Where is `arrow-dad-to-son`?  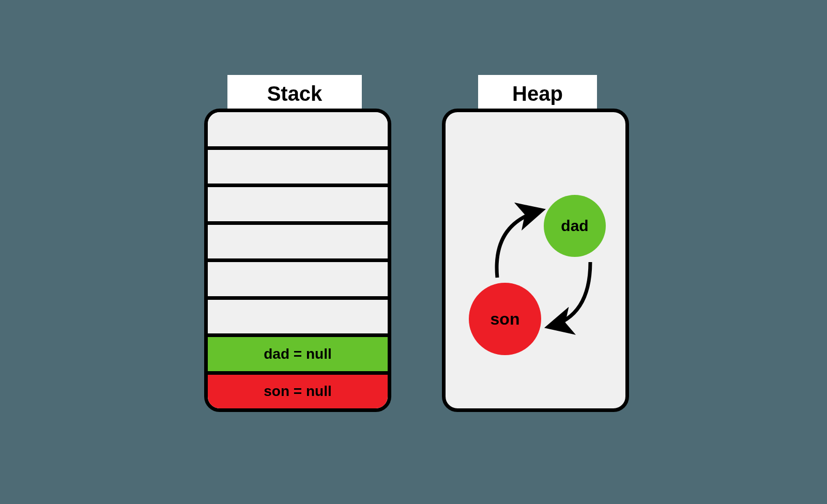
arrow-dad-to-son is located at coordinates (570, 295).